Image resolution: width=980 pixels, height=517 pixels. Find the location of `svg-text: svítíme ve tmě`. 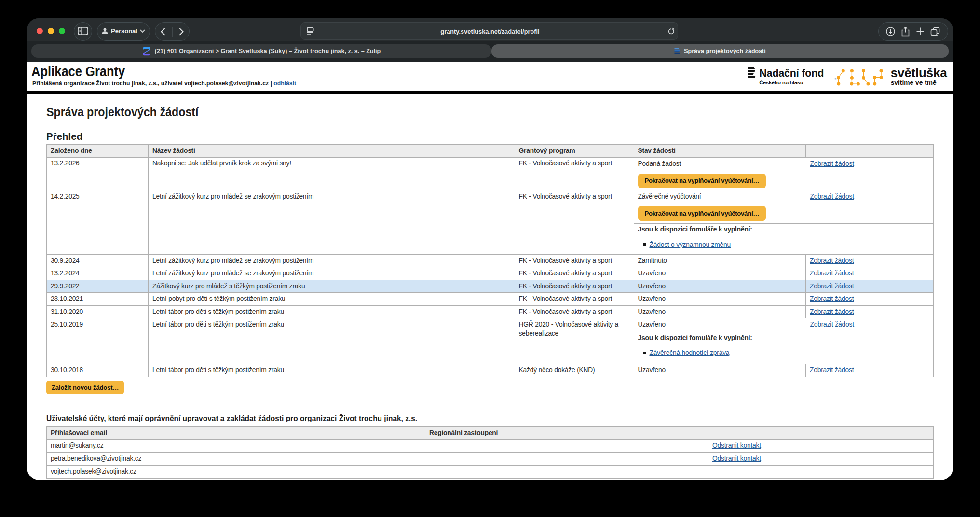

svg-text: svítíme ve tmě is located at coordinates (913, 83).